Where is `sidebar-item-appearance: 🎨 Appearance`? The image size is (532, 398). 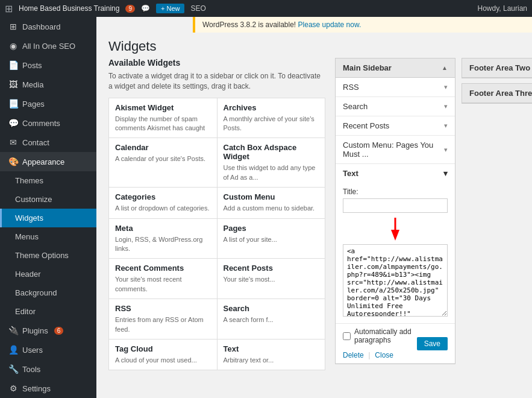
sidebar-item-appearance: 🎨 Appearance is located at coordinates (48, 162).